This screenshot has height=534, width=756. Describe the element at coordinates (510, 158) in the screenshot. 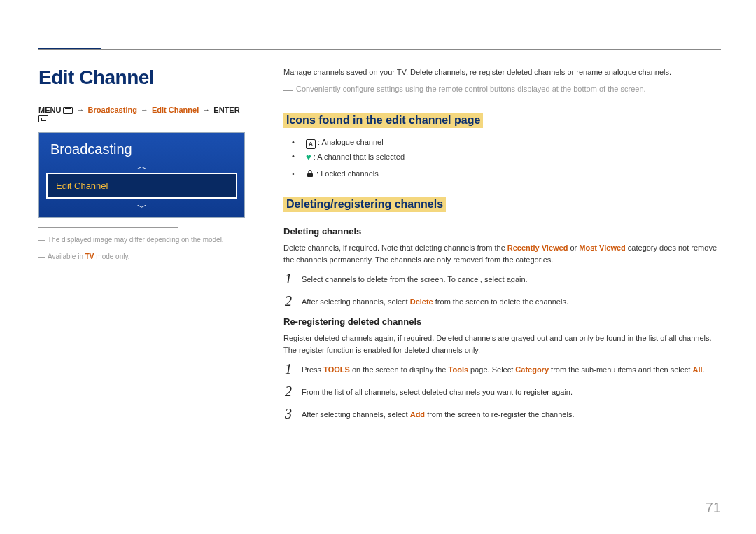

I see `icon-legend-list: A : Analogue channel ♥ : A channel that …` at that location.